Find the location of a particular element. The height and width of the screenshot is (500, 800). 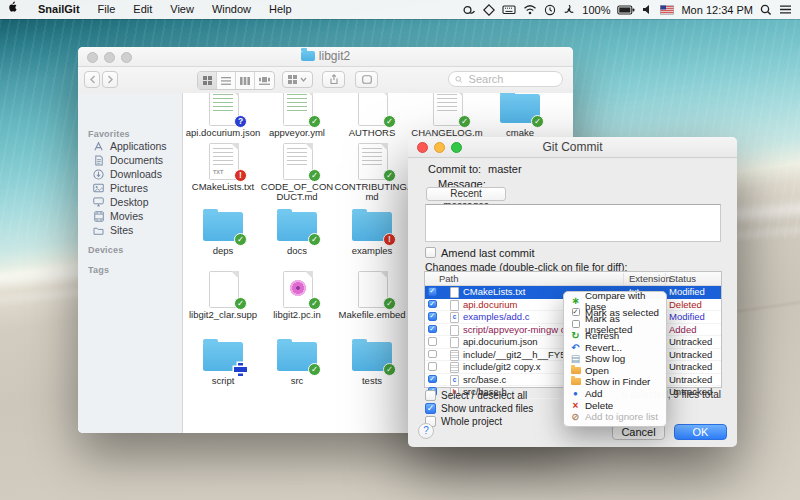

folder-tests: tests is located at coordinates (372, 362).